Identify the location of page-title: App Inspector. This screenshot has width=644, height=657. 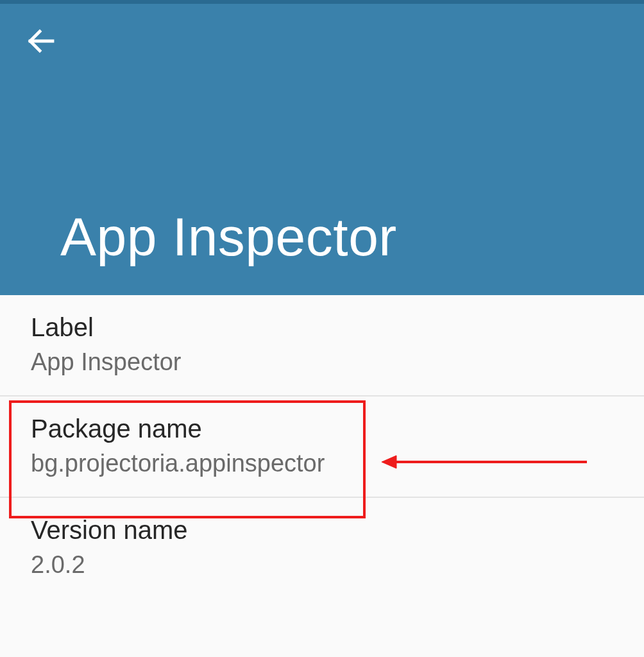
(228, 237).